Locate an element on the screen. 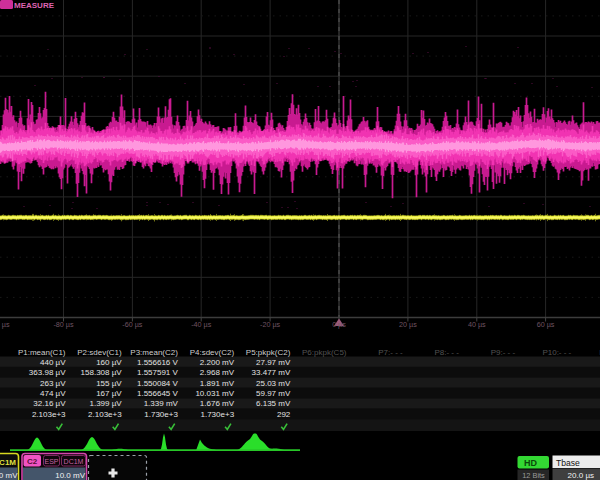  svg-text: 40 µs is located at coordinates (477, 324).